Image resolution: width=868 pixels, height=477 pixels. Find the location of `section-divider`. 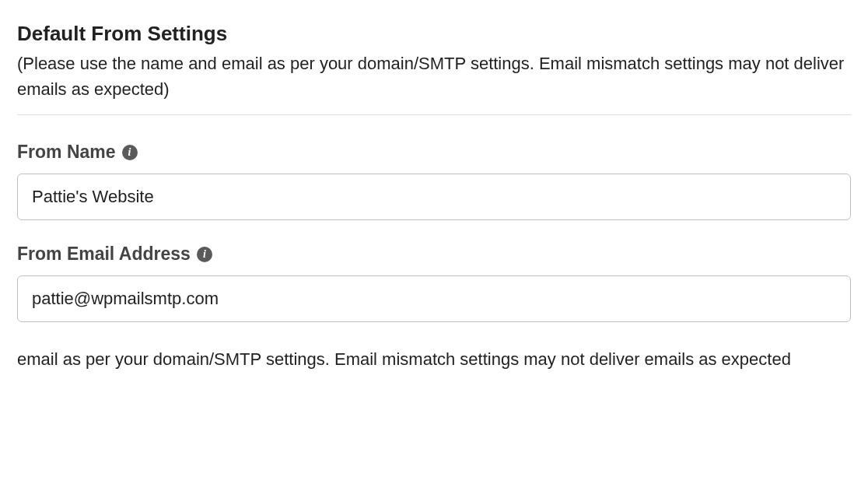

section-divider is located at coordinates (434, 115).